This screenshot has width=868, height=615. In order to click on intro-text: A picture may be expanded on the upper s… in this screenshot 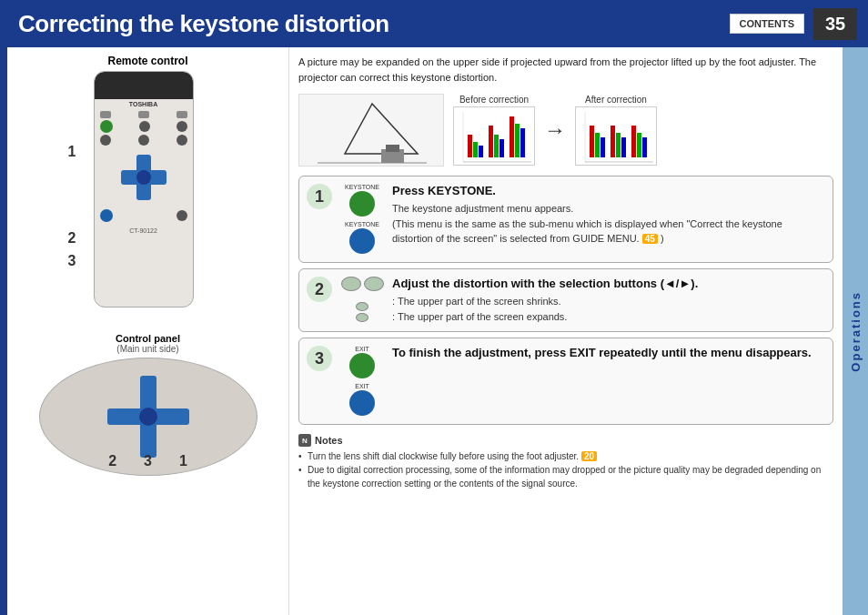, I will do `click(566, 69)`.